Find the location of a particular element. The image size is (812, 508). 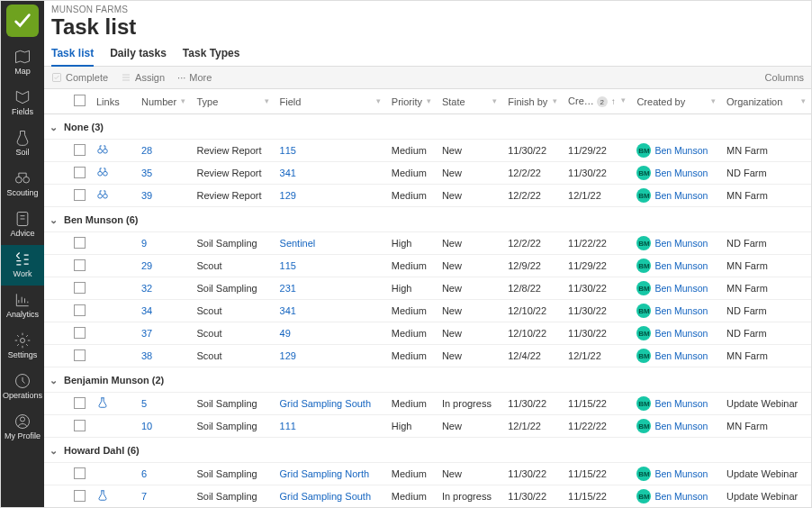

group-header: ⌄Benjamin Munson (2) is located at coordinates (428, 380).